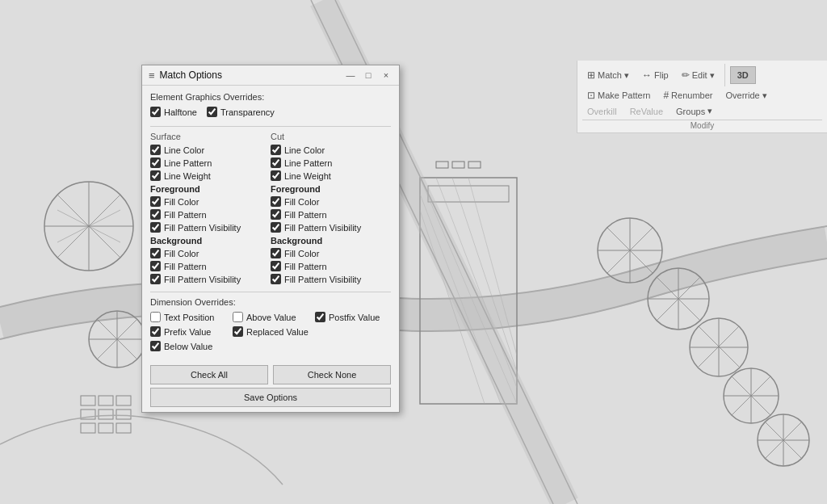 The height and width of the screenshot is (504, 827). Describe the element at coordinates (207, 150) in the screenshot. I see `surface-line-color-row: Line Color` at that location.